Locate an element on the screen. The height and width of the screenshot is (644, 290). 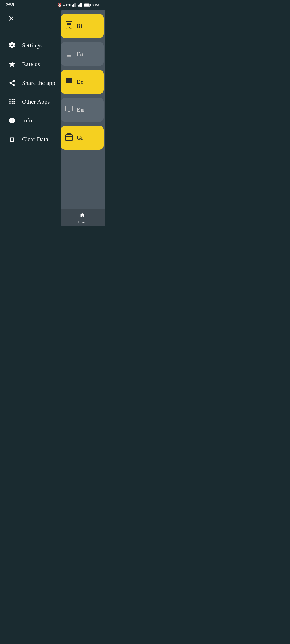
home-label: Home is located at coordinates (82, 222).